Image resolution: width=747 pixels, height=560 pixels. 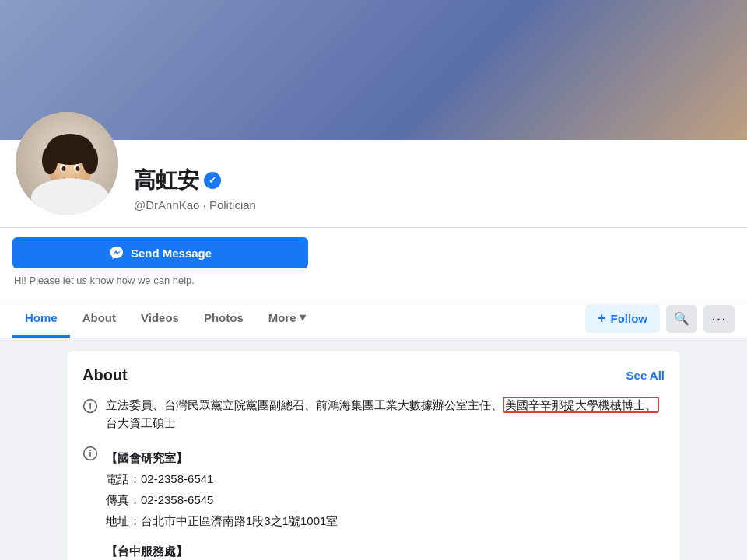 What do you see at coordinates (177, 479) in the screenshot?
I see `tel1-value: 02-2358-6541` at bounding box center [177, 479].